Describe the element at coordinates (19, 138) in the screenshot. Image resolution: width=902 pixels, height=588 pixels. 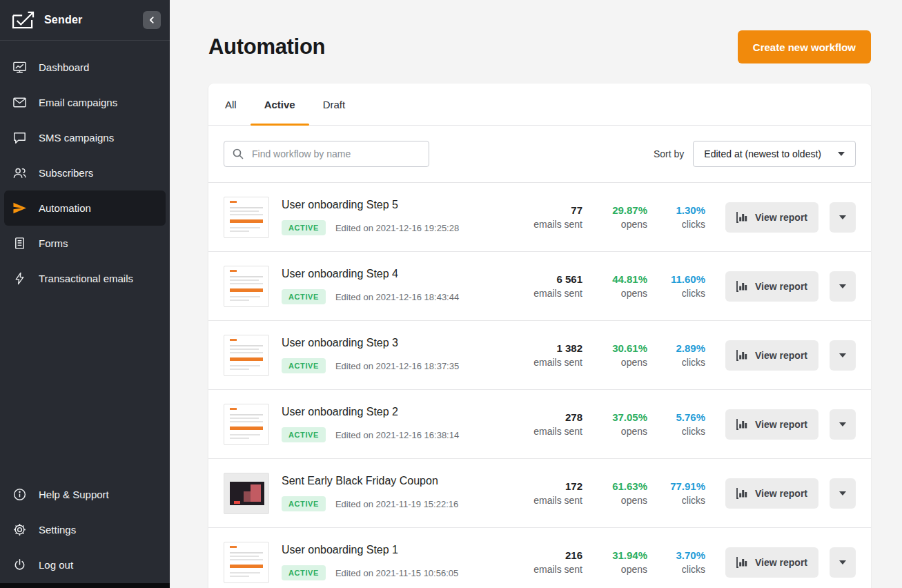
I see `chat-bubble-icon` at that location.